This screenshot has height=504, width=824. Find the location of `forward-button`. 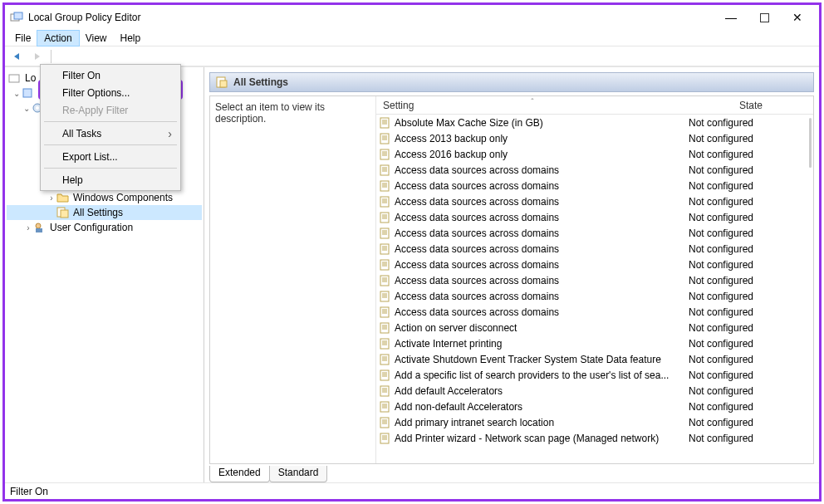

forward-button is located at coordinates (37, 56).